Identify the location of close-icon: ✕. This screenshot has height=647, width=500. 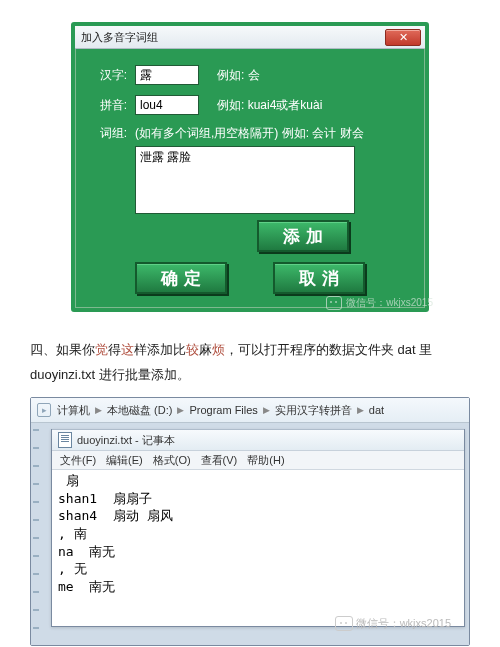
(404, 38).